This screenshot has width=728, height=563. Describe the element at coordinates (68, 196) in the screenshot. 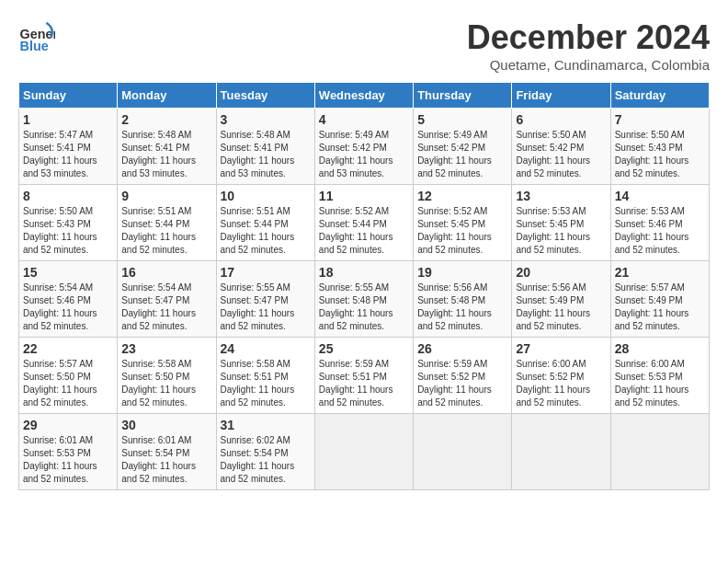

I see `day-number: 8` at that location.